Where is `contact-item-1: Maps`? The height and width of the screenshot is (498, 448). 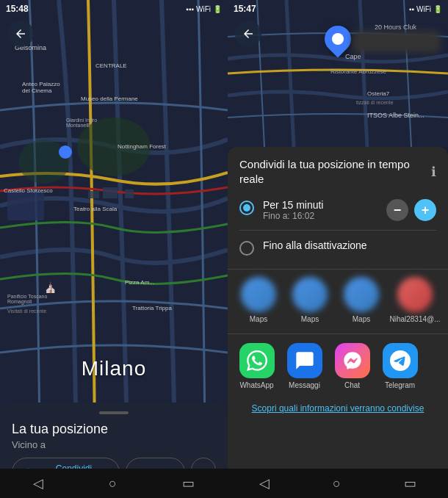
contact-item-1: Maps is located at coordinates (259, 300).